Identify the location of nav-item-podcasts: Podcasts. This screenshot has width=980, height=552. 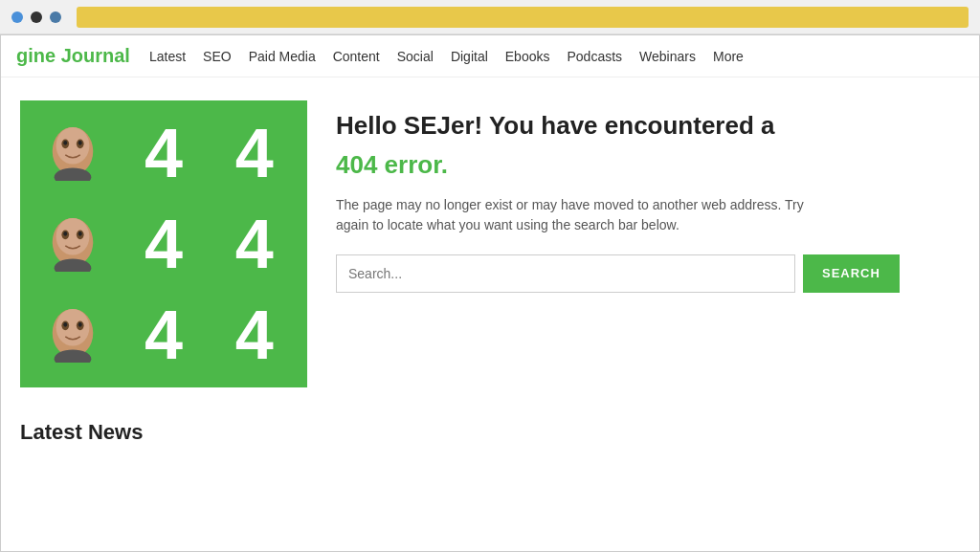
(594, 56).